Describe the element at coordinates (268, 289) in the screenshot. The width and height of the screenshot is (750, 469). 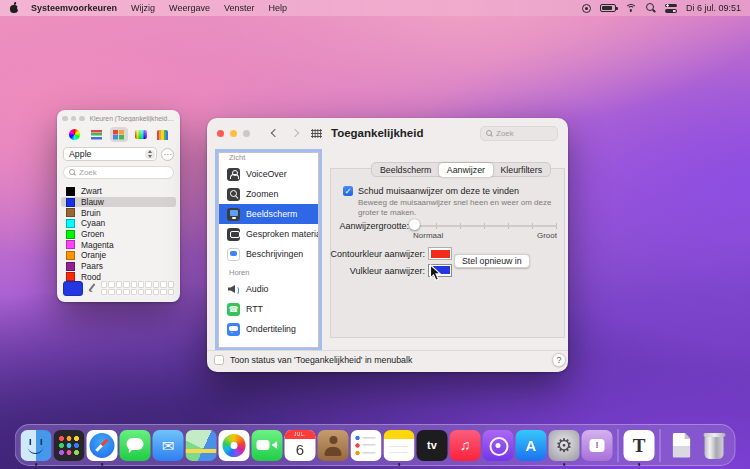
I see `sidebar-item-audio: Audio` at that location.